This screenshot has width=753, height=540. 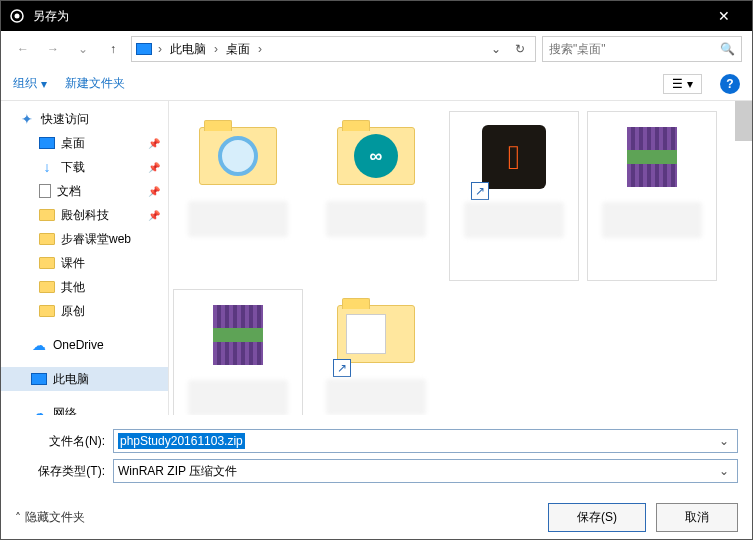 I want to click on sidebar-this-pc: 此电脑, so click(x=84, y=379).